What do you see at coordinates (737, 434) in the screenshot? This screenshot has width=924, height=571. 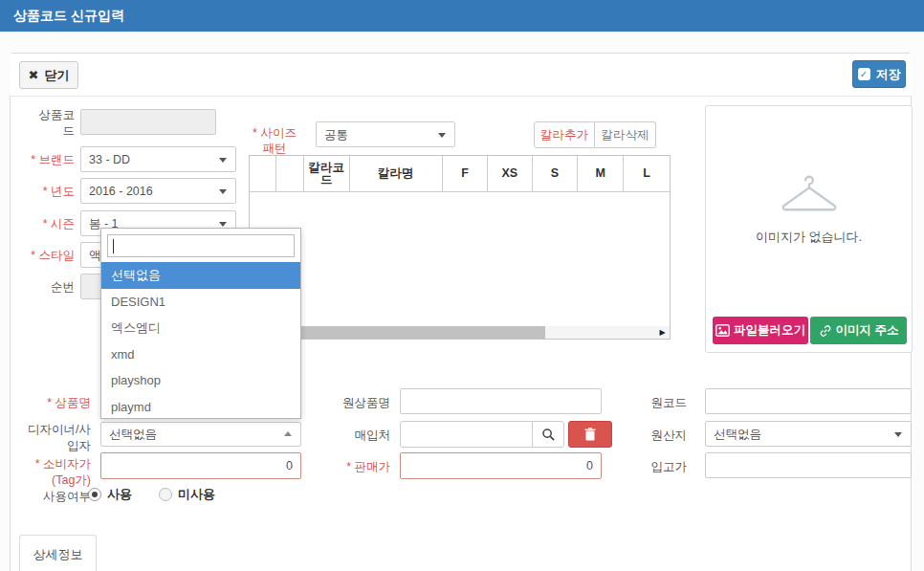 I see `origin-select-value: 선택없음` at bounding box center [737, 434].